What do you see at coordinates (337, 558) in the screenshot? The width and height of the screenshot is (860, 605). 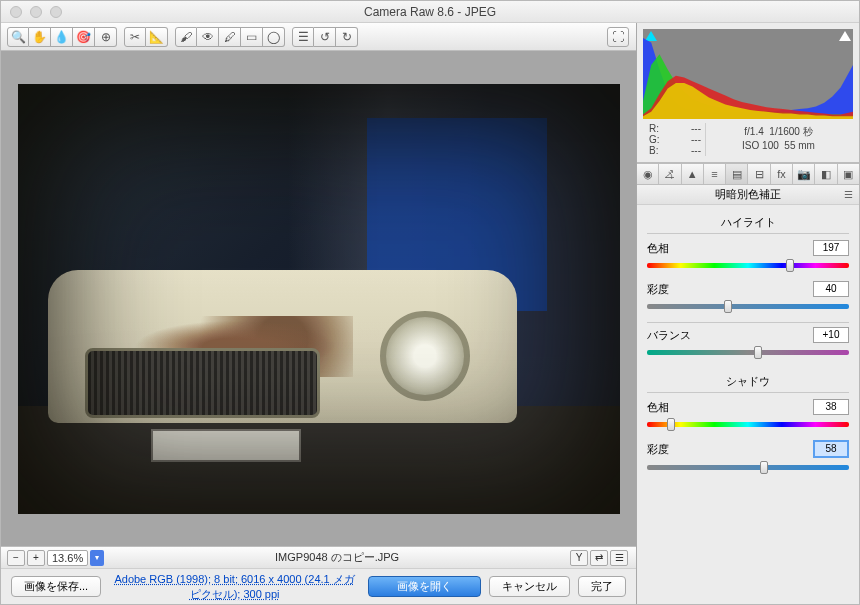 I see `filename-label: IMGP9048 のコピー.JPG` at bounding box center [337, 558].